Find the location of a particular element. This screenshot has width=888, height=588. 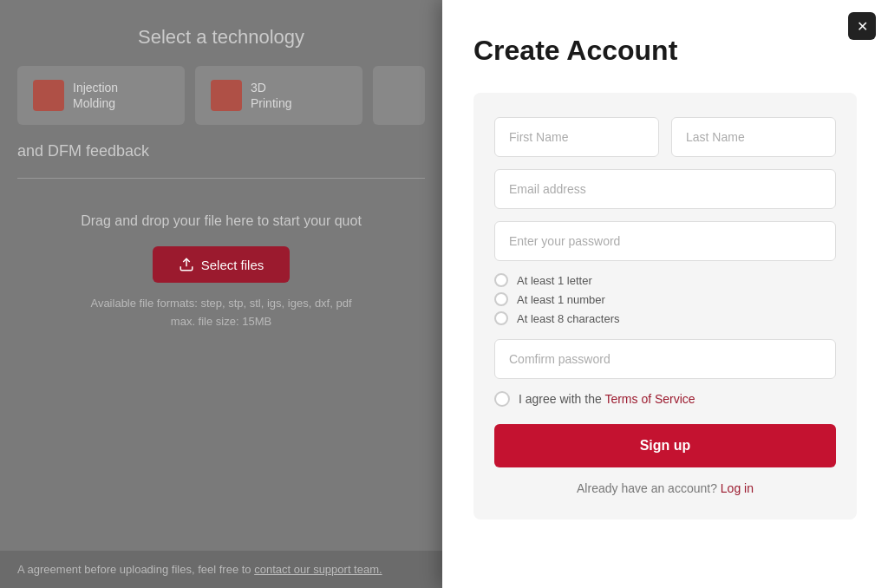

drag-drop-text: Drag and drop your file here to start yo… is located at coordinates (221, 221).